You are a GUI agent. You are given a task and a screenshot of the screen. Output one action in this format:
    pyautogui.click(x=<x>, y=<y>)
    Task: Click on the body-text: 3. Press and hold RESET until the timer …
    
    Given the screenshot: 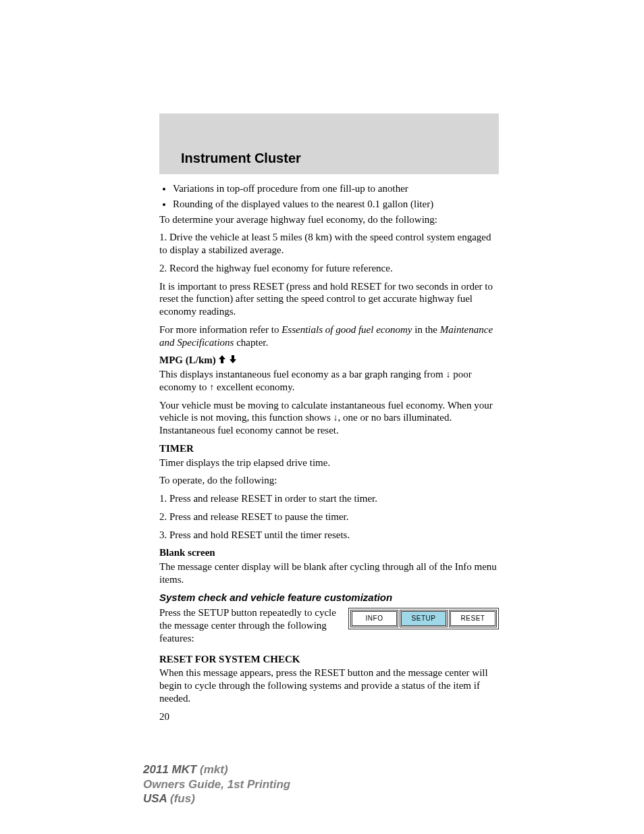 What is the action you would take?
    pyautogui.click(x=329, y=535)
    